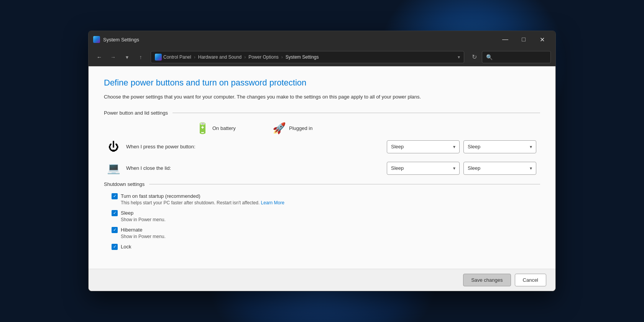 The width and height of the screenshot is (644, 322). I want to click on hibernate-label: Hibernate, so click(131, 230).